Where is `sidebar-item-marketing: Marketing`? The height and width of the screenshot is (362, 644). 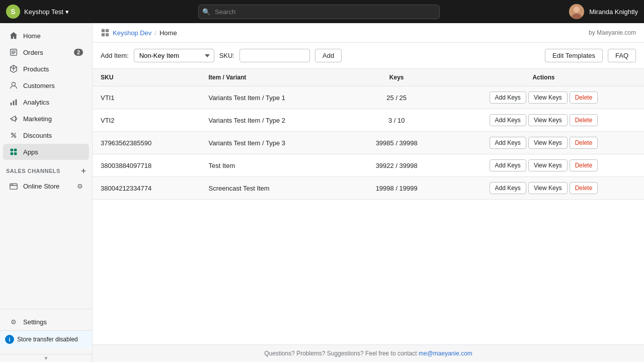 sidebar-item-marketing: Marketing is located at coordinates (46, 119).